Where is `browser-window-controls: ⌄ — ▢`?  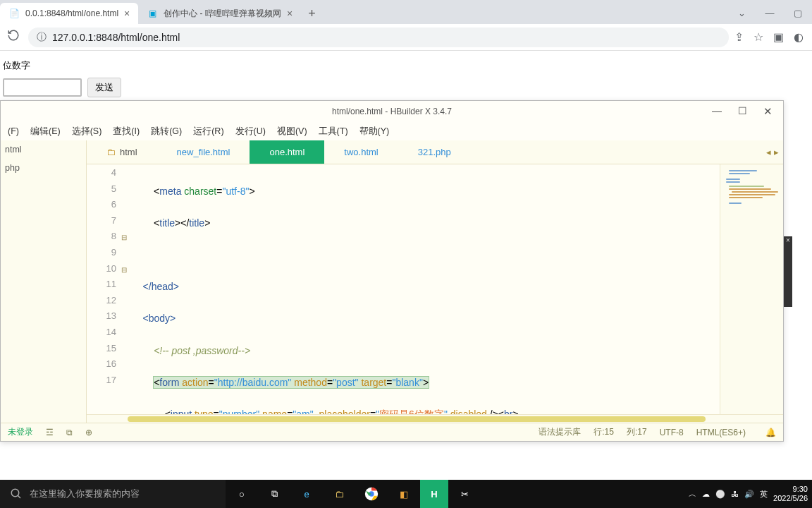 browser-window-controls: ⌄ — ▢ is located at coordinates (770, 13).